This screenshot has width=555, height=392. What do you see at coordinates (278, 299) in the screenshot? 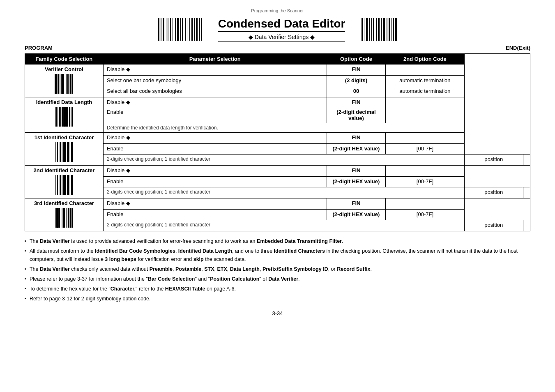
I see `note-item: ▪Refer to page 3-12 for 2-digit symbolog…` at bounding box center [278, 299].